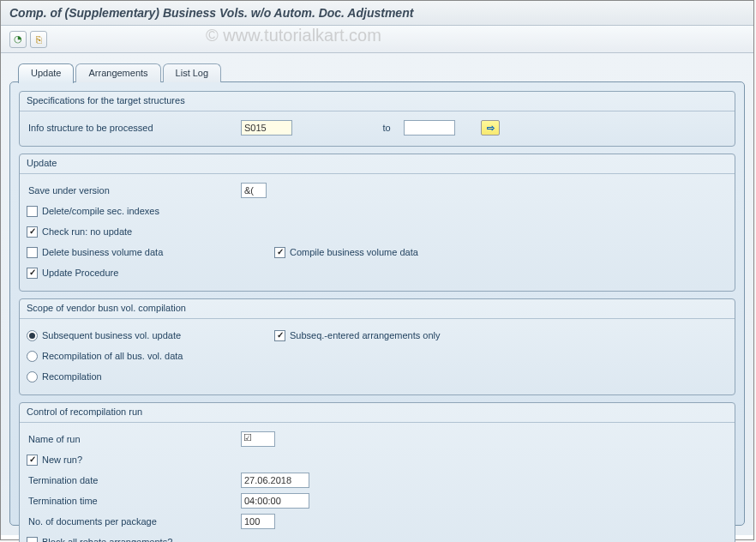 The image size is (756, 542). What do you see at coordinates (346, 252) in the screenshot?
I see `check-compile-bv: Compile business volume data` at bounding box center [346, 252].